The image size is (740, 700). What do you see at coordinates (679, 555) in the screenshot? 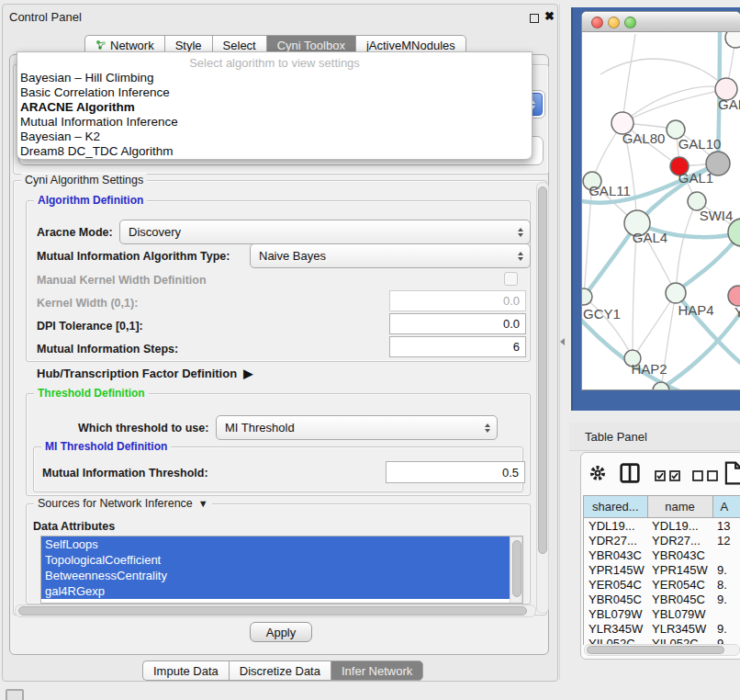
I see `table-cell: YBR043C` at bounding box center [679, 555].